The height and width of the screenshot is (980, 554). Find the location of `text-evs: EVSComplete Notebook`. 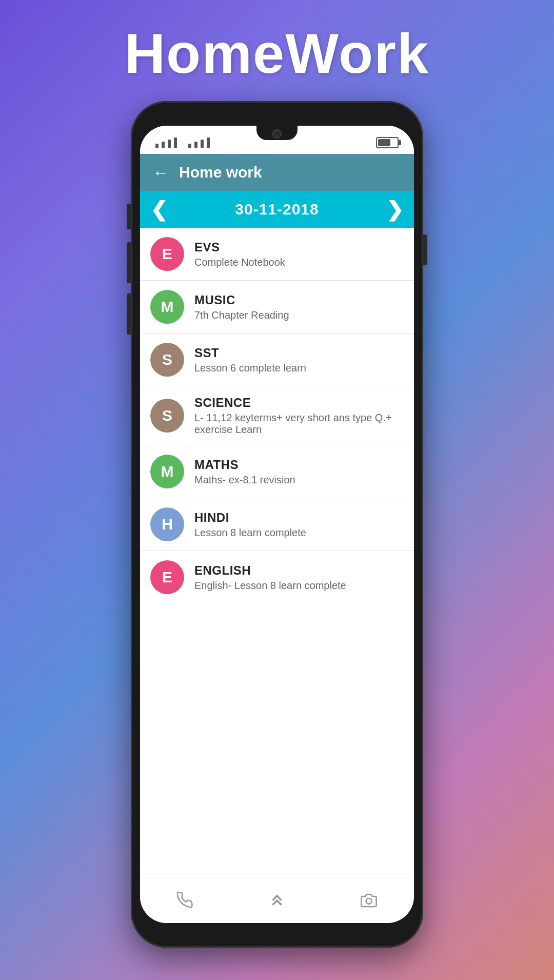

text-evs: EVSComplete Notebook is located at coordinates (299, 254).